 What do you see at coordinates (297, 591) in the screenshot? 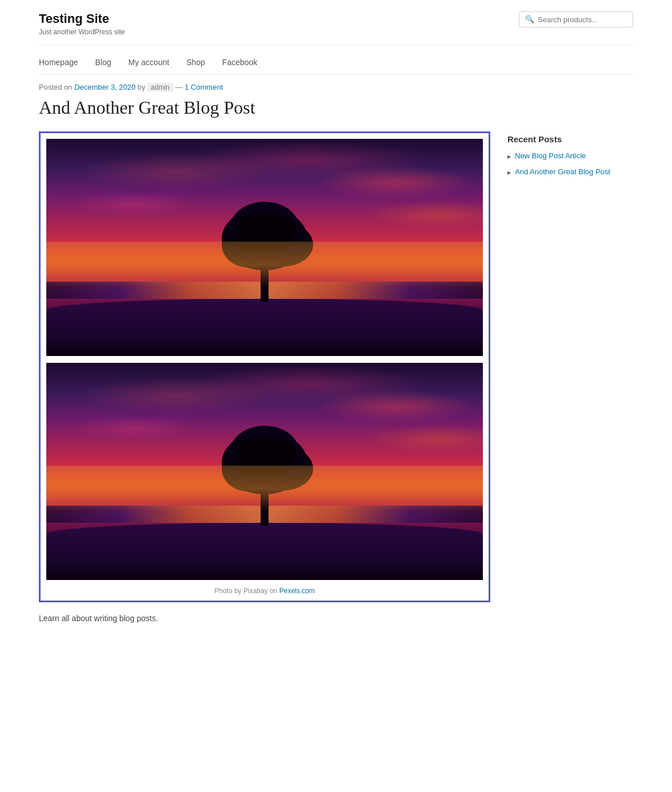
I see `photo-credit-site-link: Pexels.com` at bounding box center [297, 591].